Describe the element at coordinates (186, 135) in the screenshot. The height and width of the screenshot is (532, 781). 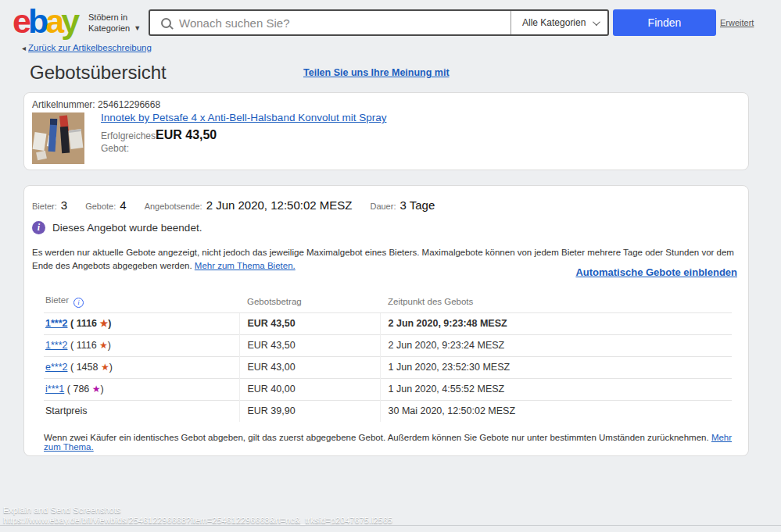
I see `winning-bid-amount: EUR 43,50` at that location.